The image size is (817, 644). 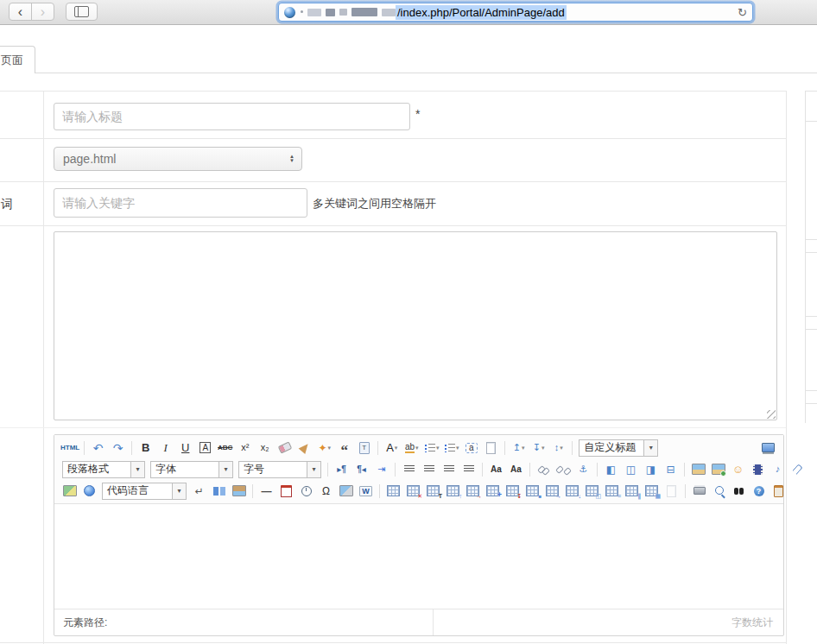 What do you see at coordinates (104, 470) in the screenshot?
I see `paragraph-format-combo: 段落格式▾` at bounding box center [104, 470].